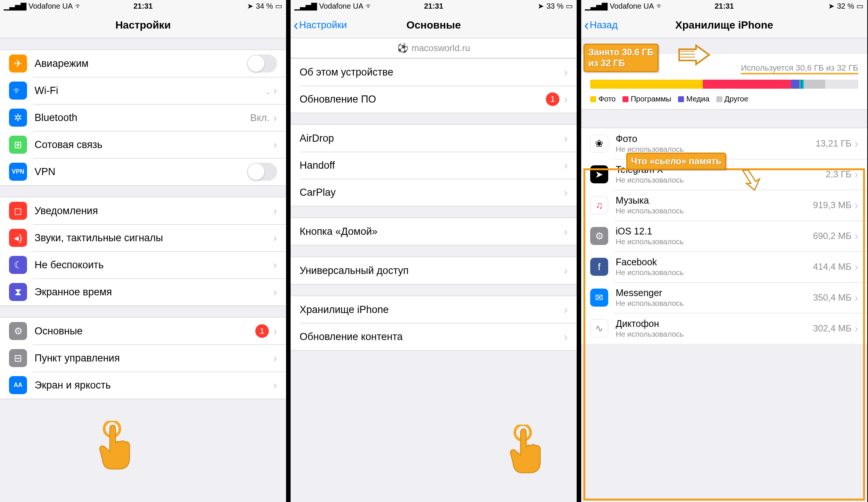  Describe the element at coordinates (845, 6) in the screenshot. I see `battery-pct: 32 %` at that location.